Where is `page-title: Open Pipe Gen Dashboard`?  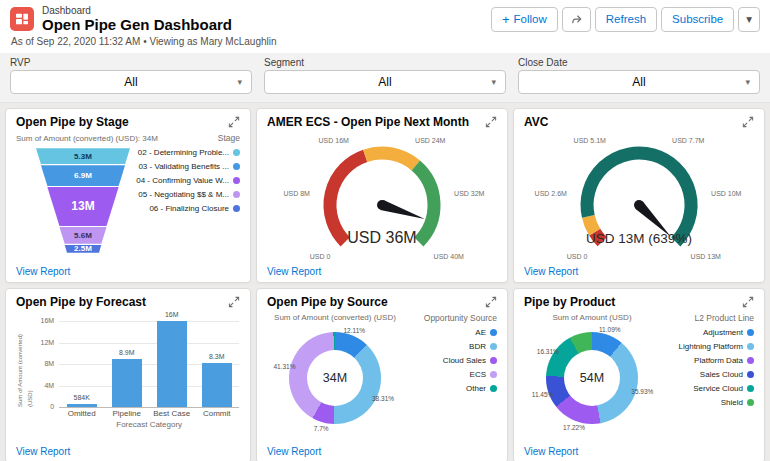 page-title: Open Pipe Gen Dashboard is located at coordinates (137, 24).